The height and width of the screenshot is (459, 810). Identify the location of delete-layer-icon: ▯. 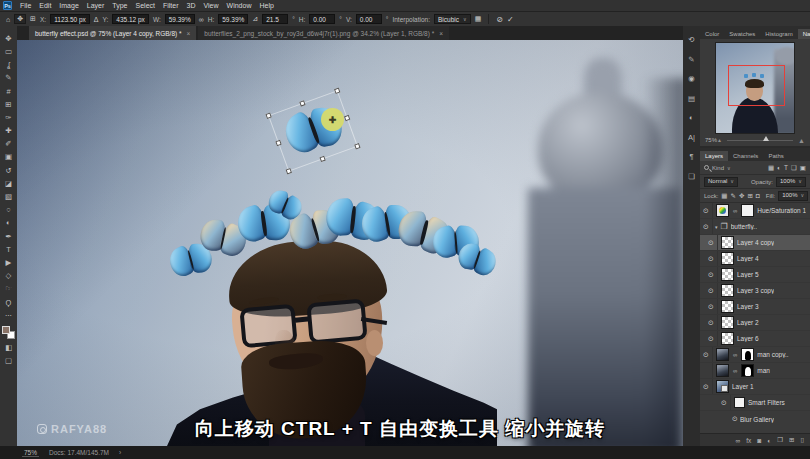
(802, 440).